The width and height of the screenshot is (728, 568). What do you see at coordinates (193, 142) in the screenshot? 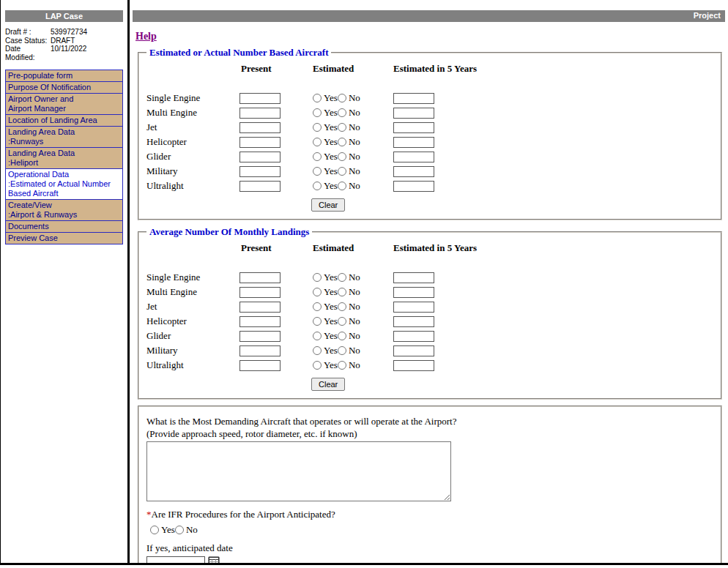
I see `aircraft-type-label: Helicopter` at bounding box center [193, 142].